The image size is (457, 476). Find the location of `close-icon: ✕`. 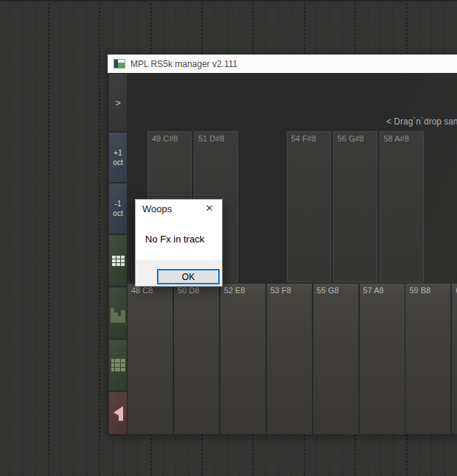

close-icon: ✕ is located at coordinates (209, 209).